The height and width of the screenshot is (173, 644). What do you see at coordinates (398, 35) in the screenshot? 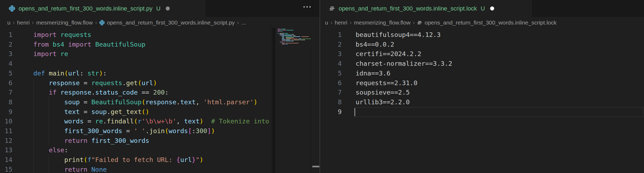
I see `code-line: beautifulsoup4==4.12.3` at bounding box center [398, 35].